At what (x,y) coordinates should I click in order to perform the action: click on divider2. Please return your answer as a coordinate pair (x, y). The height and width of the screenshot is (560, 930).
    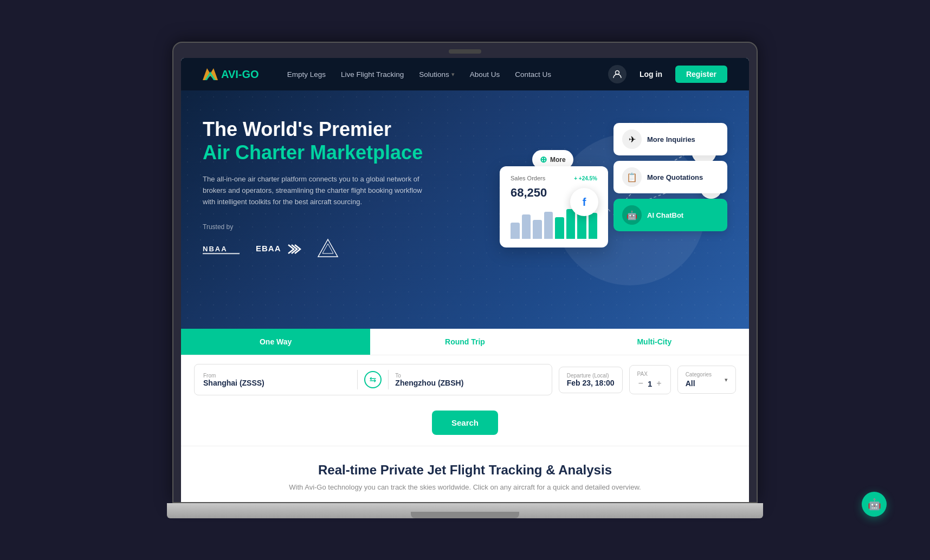
    Looking at the image, I should click on (388, 380).